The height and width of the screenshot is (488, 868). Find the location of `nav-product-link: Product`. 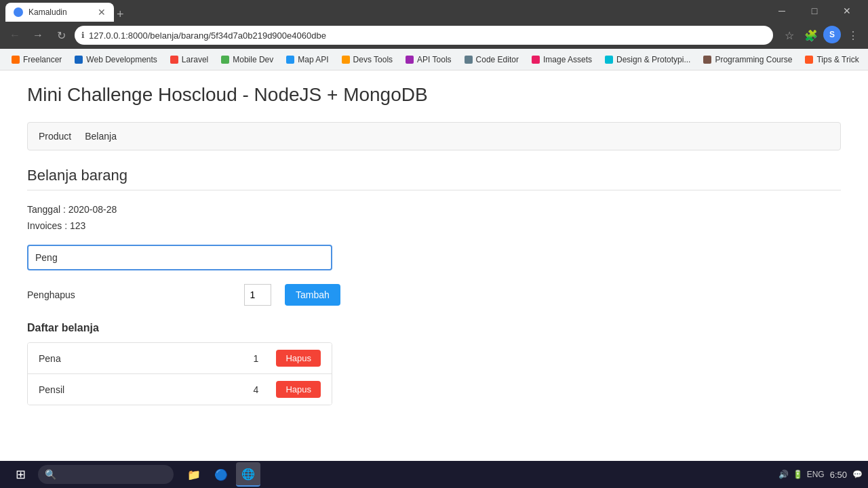

nav-product-link: Product is located at coordinates (55, 136).